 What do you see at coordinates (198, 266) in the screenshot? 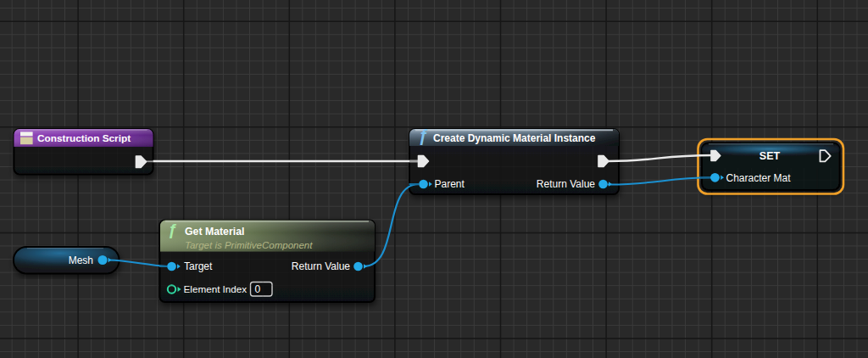
I see `svg-text: Target` at bounding box center [198, 266].